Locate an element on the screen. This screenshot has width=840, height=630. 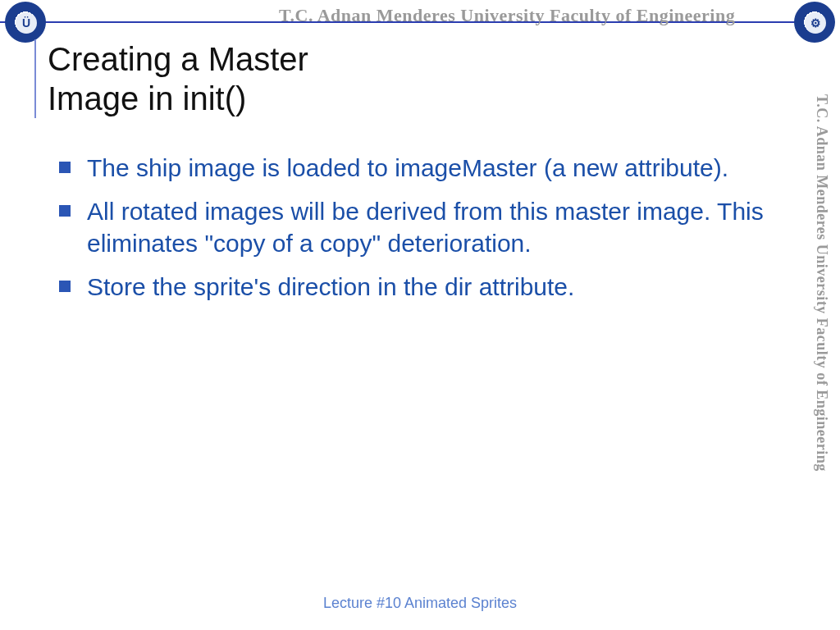
logo-glyph: Ü is located at coordinates (26, 23).